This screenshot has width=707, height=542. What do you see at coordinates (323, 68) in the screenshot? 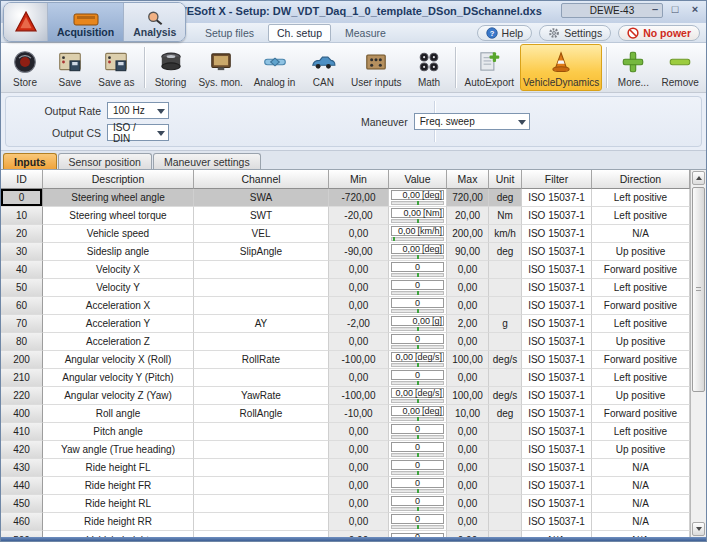
I see `can-button: CAN` at bounding box center [323, 68].